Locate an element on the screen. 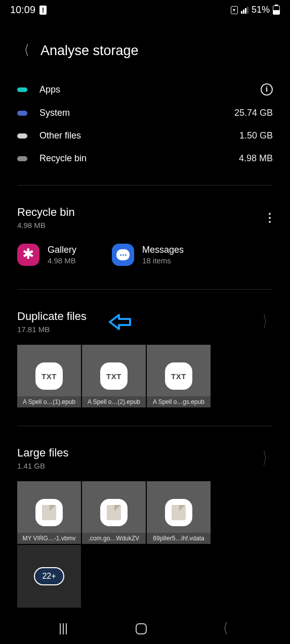 This screenshot has width=290, height=644. duplicate-file-thumb: TXT A Spell o…gs.epub is located at coordinates (179, 376).